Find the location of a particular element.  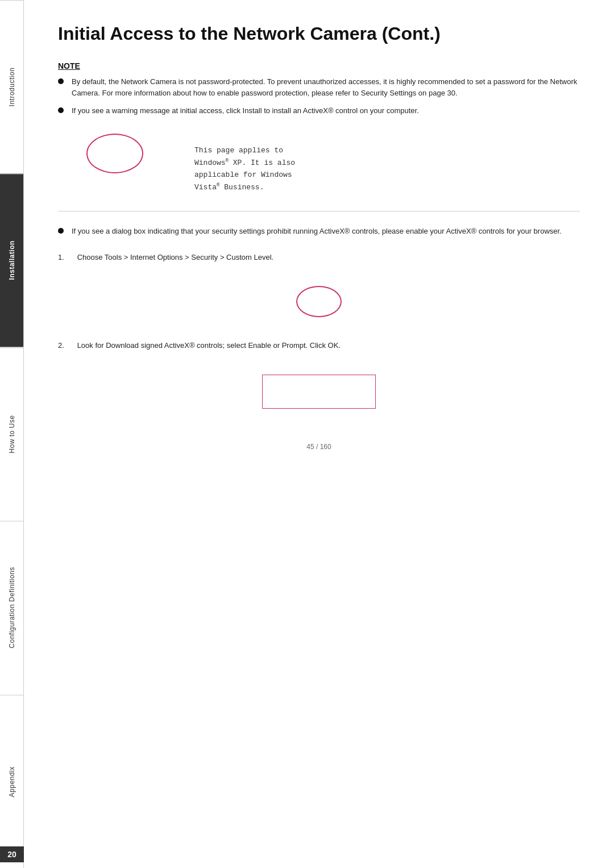

side-tabs: Introduction Installation How to Use Con… is located at coordinates (12, 434).